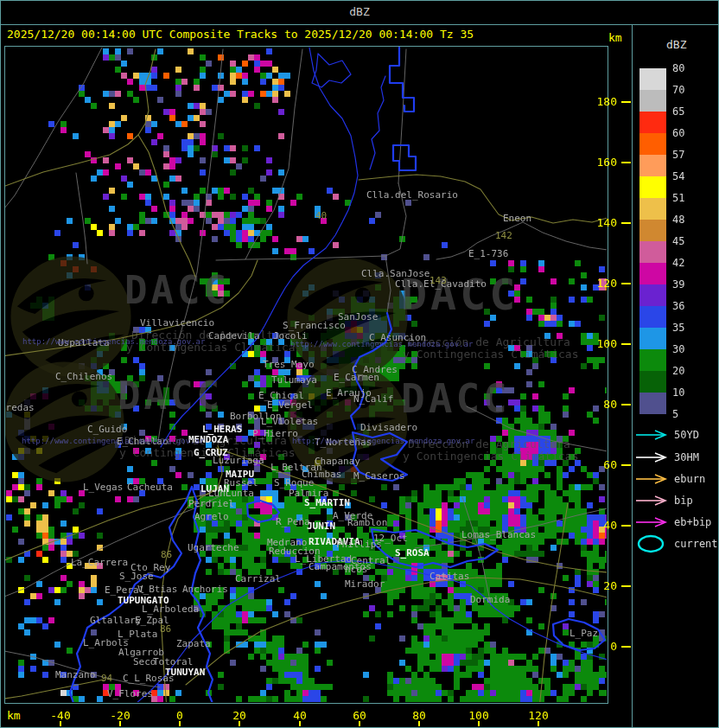 The height and width of the screenshot is (728, 719). I want to click on place-label: Divisadero, so click(389, 427).